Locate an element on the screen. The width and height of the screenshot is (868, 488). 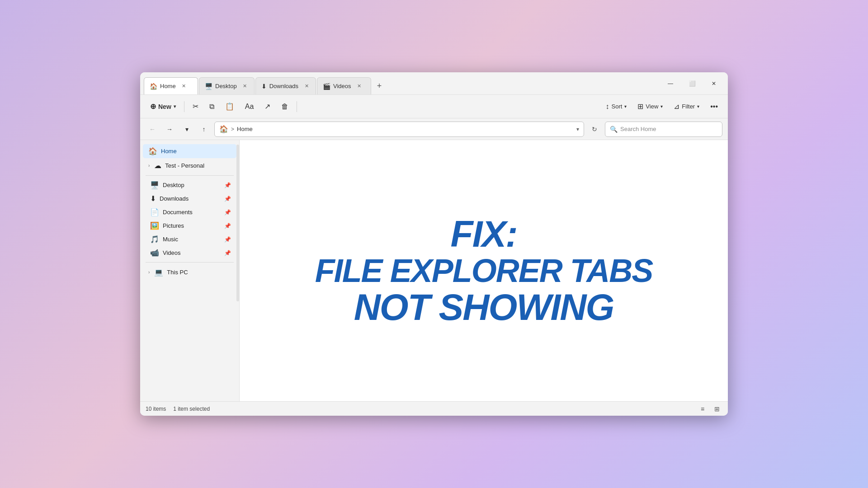
downloads-sidebar-label: Downloads is located at coordinates (190, 199).